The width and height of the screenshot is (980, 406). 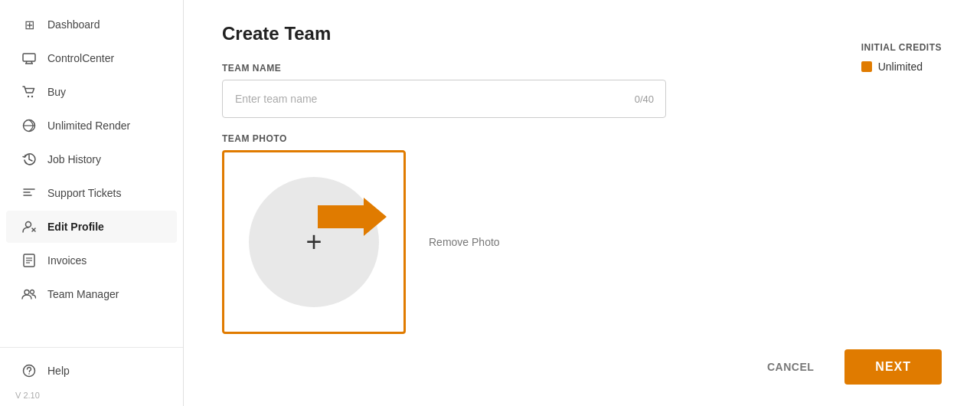 What do you see at coordinates (314, 242) in the screenshot?
I see `photo-circle: +` at bounding box center [314, 242].